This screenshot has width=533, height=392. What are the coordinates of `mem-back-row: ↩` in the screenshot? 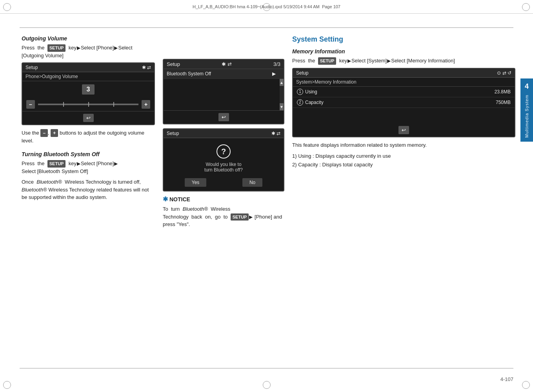 It's located at (404, 130).